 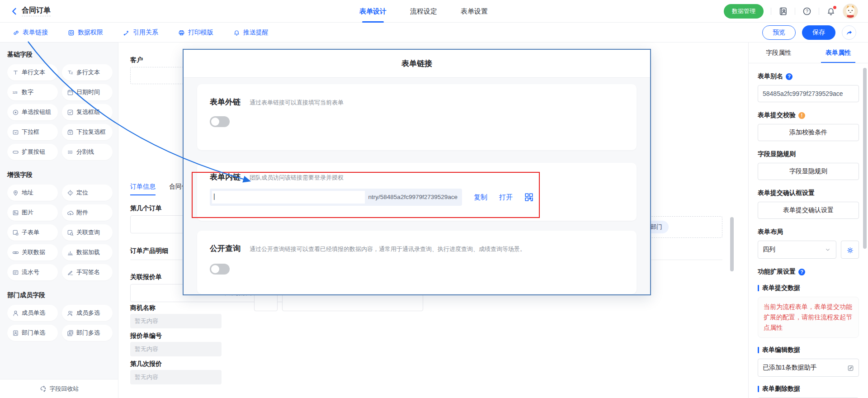 What do you see at coordinates (59, 55) in the screenshot?
I see `section-title: 基础字段` at bounding box center [59, 55].